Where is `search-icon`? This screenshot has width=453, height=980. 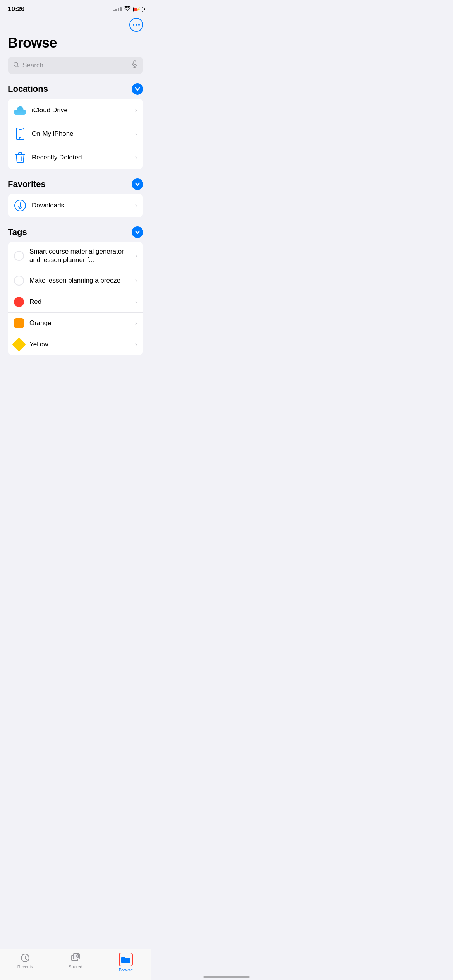
search-icon is located at coordinates (16, 65).